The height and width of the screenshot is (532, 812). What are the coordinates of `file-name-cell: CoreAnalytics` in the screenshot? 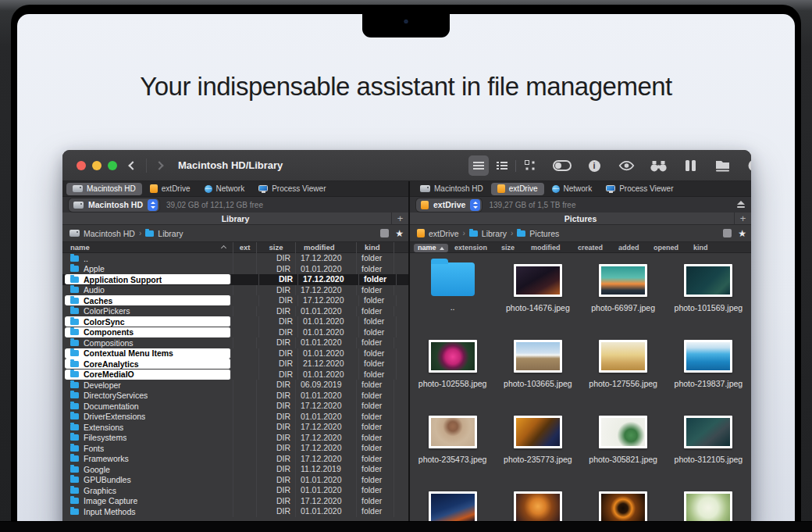 It's located at (148, 364).